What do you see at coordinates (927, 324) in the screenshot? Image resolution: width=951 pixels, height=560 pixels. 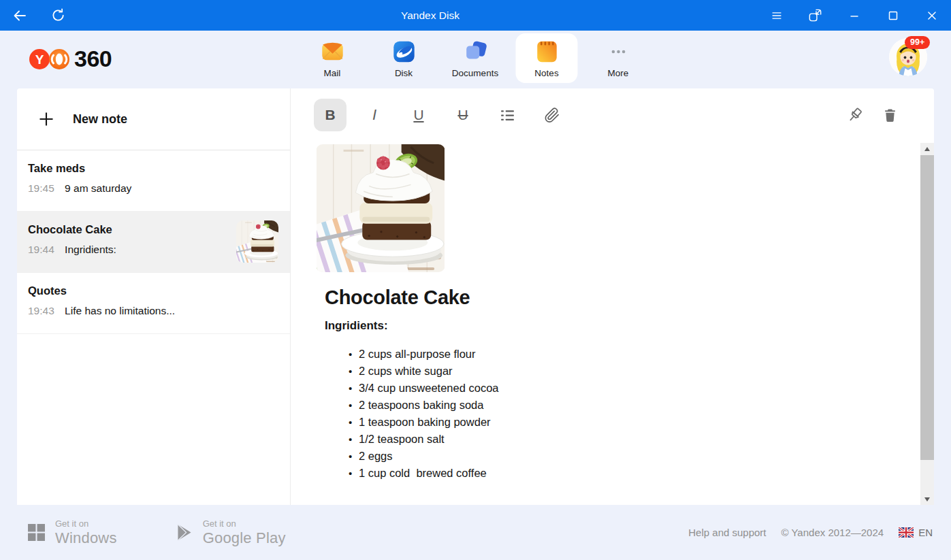 I see `editor-scrollbar` at bounding box center [927, 324].